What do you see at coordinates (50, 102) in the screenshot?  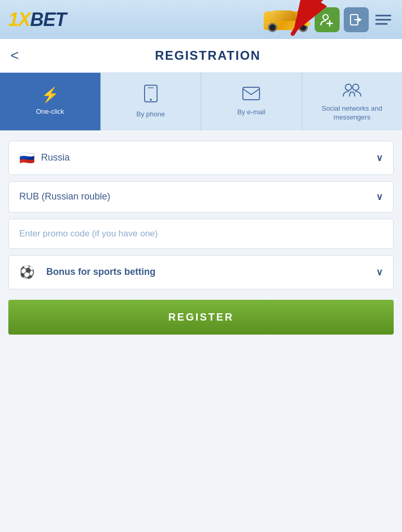 I see `tab-one-click: ⚡ One-click` at bounding box center [50, 102].